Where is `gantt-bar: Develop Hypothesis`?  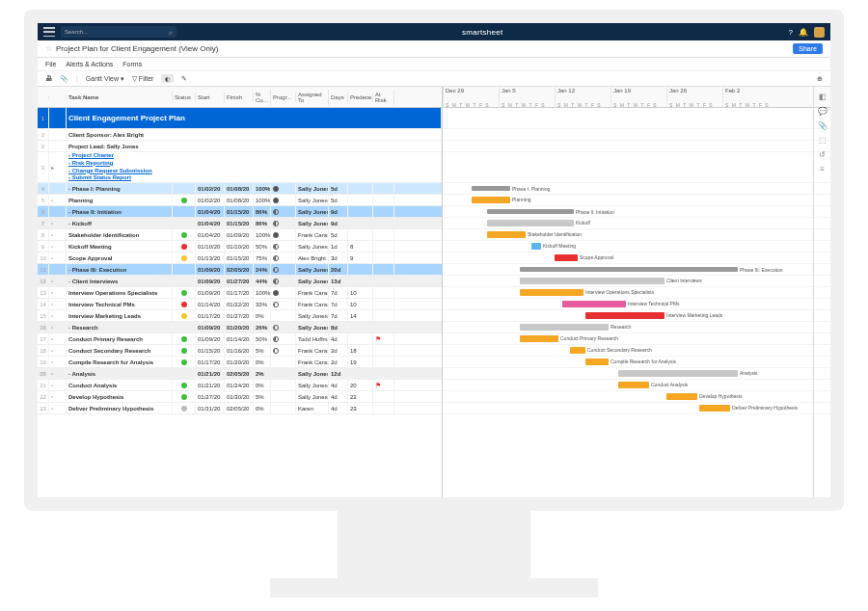
gantt-bar: Develop Hypothesis is located at coordinates (682, 397).